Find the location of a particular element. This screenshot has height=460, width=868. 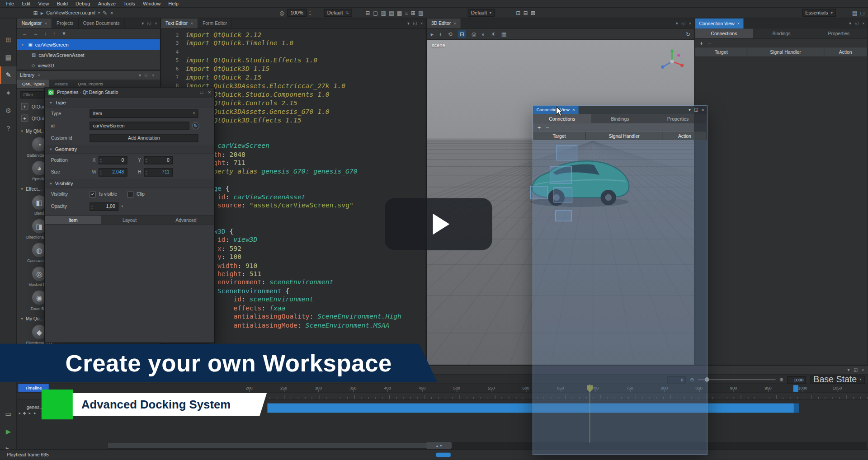

scrollbar-handle is located at coordinates (272, 446).